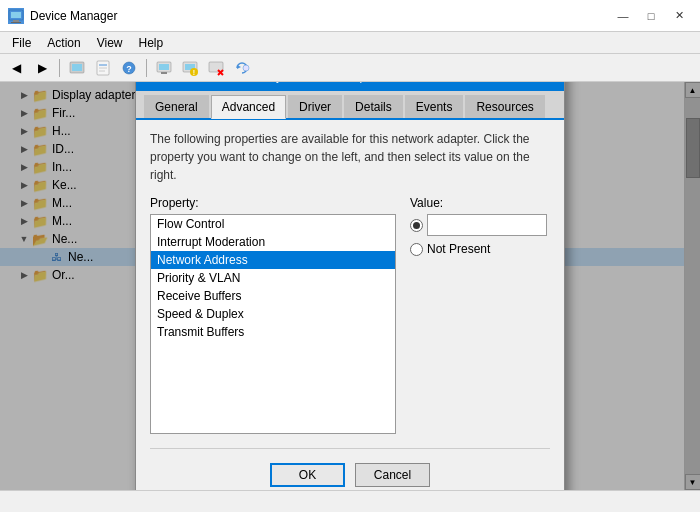 This screenshot has width=700, height=512. What do you see at coordinates (16, 68) in the screenshot?
I see `back-button: ◀` at bounding box center [16, 68].